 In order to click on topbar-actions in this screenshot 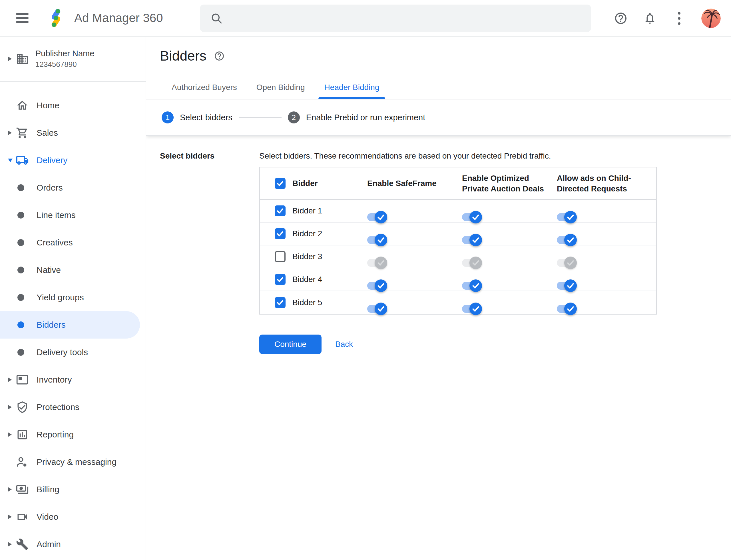, I will do `click(667, 18)`.